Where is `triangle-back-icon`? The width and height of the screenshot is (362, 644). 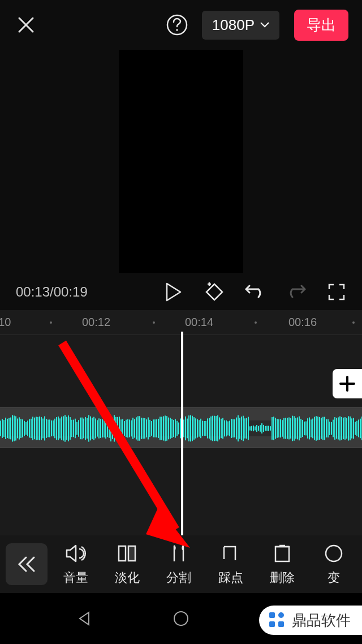
triangle-back-icon is located at coordinates (84, 619).